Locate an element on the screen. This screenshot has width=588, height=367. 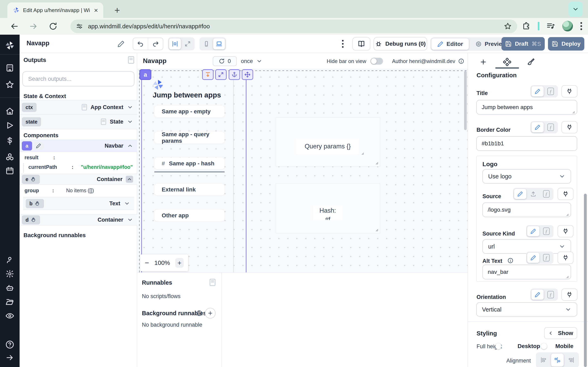
docs-button is located at coordinates (361, 44).